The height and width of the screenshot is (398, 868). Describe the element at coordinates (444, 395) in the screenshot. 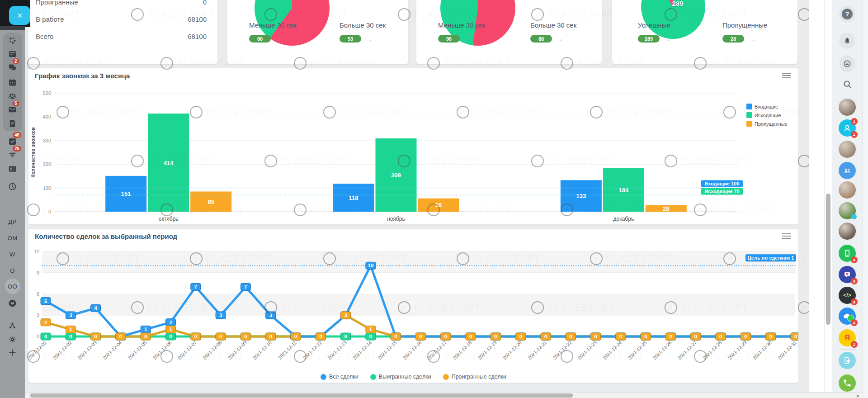

I see `horizontal-scrollbar: ▶` at that location.